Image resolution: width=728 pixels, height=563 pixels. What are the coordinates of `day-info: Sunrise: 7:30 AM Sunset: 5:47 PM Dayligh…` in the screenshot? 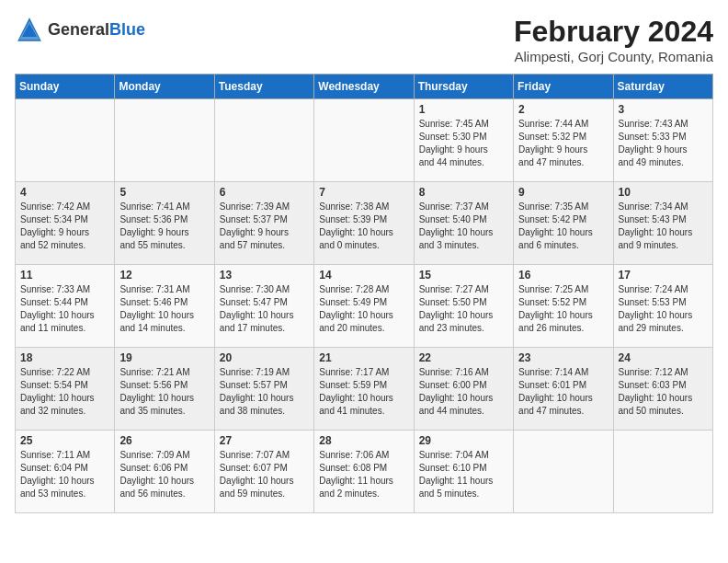 It's located at (265, 309).